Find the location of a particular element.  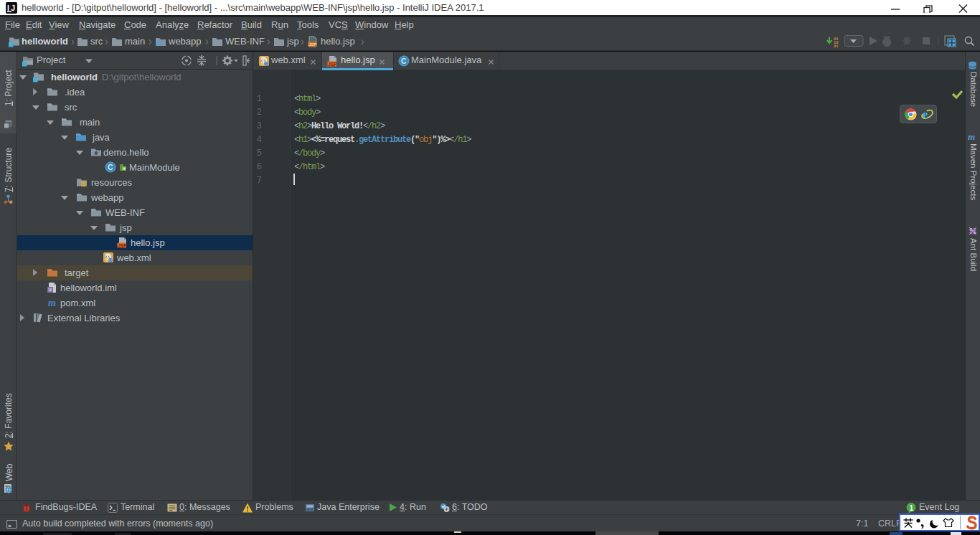

svg-text: m is located at coordinates (971, 136).